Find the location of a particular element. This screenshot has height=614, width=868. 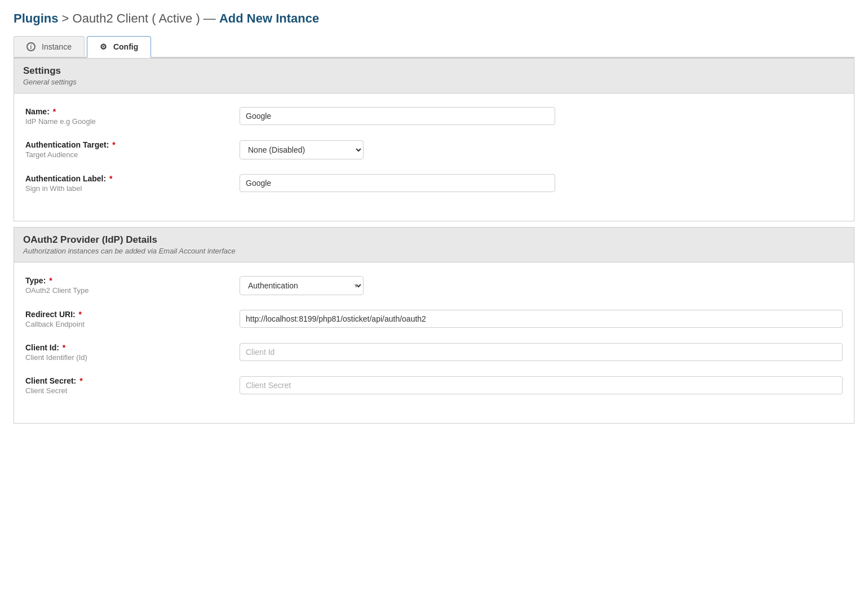

breadcrumb: Plugins > Oauth2 Client ( Active ) — Add… is located at coordinates (434, 19).